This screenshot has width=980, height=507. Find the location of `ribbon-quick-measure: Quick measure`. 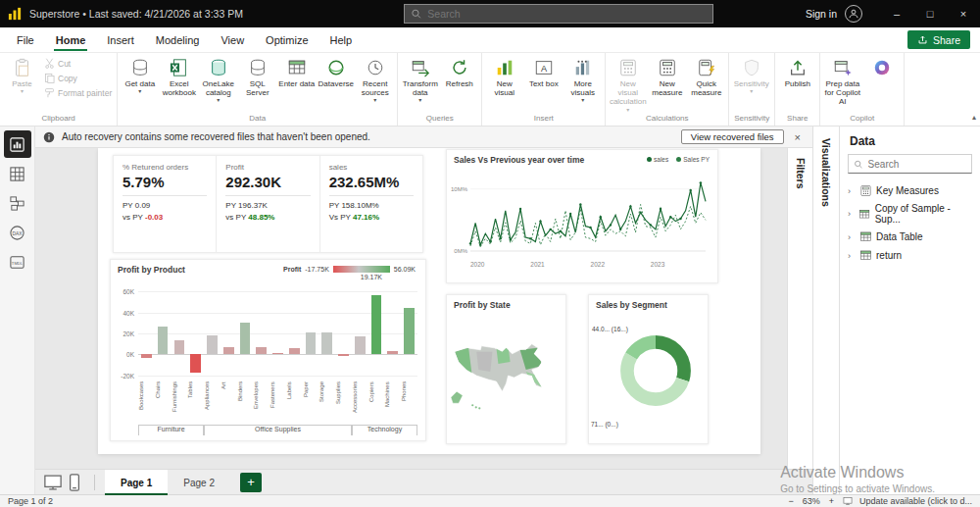

ribbon-quick-measure: Quick measure is located at coordinates (706, 76).